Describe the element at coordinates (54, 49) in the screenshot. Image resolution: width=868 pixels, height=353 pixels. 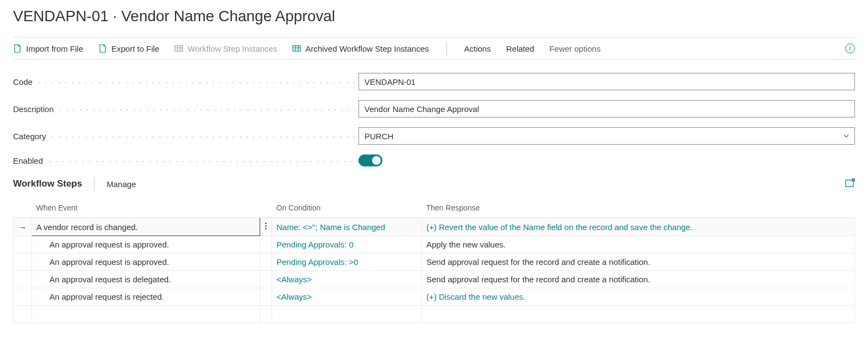
I see `import-label: Import from File` at that location.